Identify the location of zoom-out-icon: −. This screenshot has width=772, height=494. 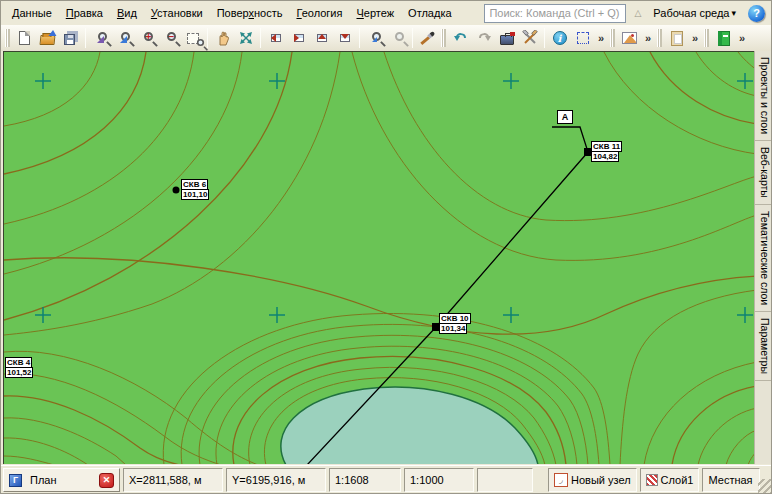
(172, 36).